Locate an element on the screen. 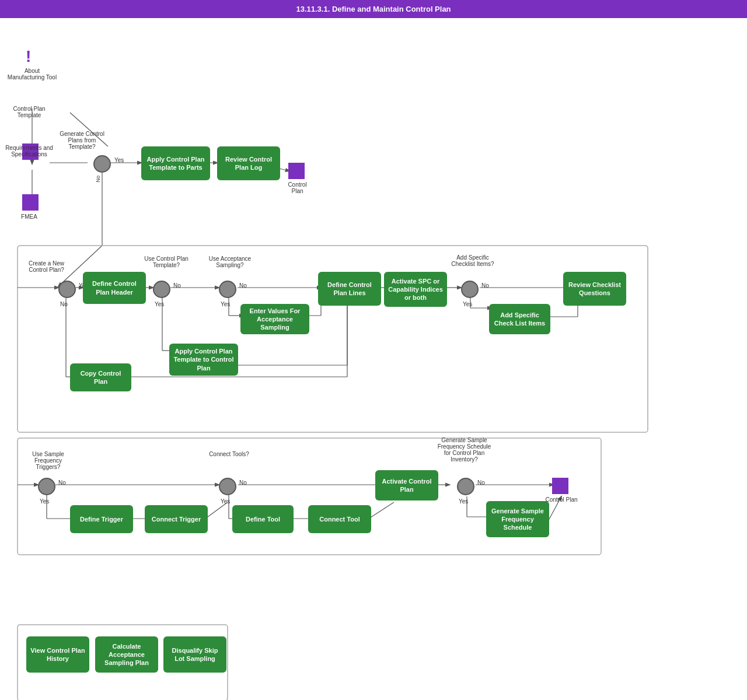  exclaim-icon: ! is located at coordinates (28, 57).